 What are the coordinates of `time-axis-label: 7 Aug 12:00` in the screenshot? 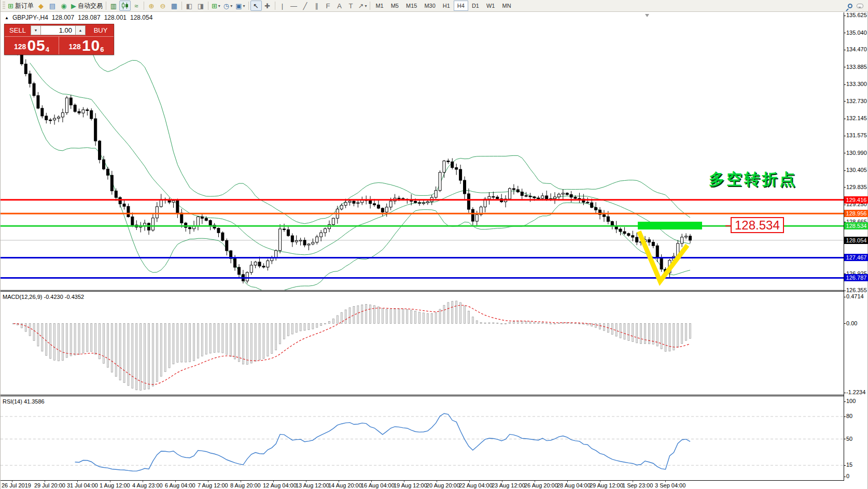 It's located at (213, 485).